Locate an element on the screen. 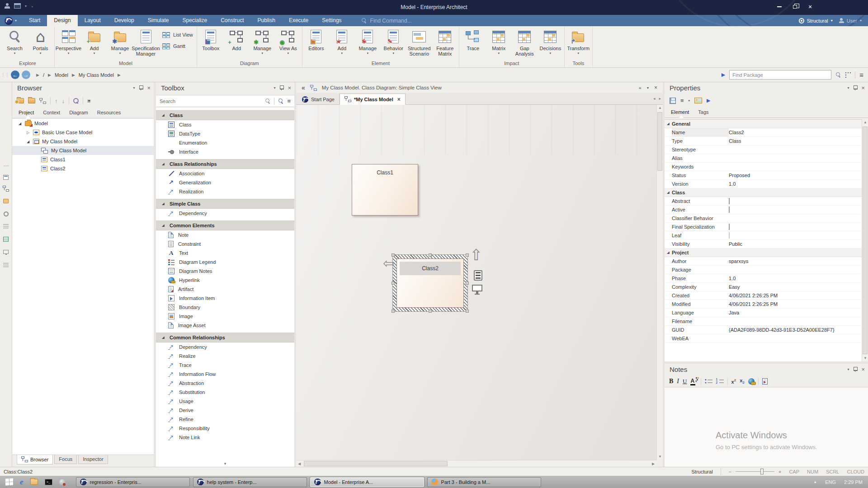 This screenshot has width=868, height=488. zoom-slider is located at coordinates (755, 472).